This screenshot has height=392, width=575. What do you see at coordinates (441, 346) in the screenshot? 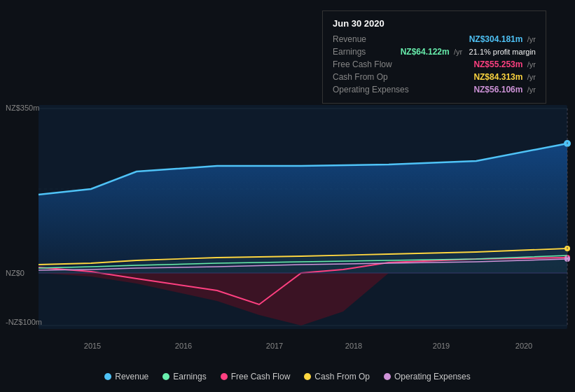
I see `x-label-2019: 2019` at bounding box center [441, 346].